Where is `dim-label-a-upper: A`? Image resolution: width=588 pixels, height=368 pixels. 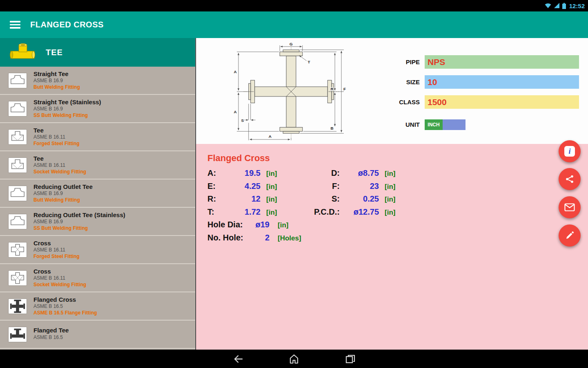
dim-label-a-upper: A is located at coordinates (235, 72).